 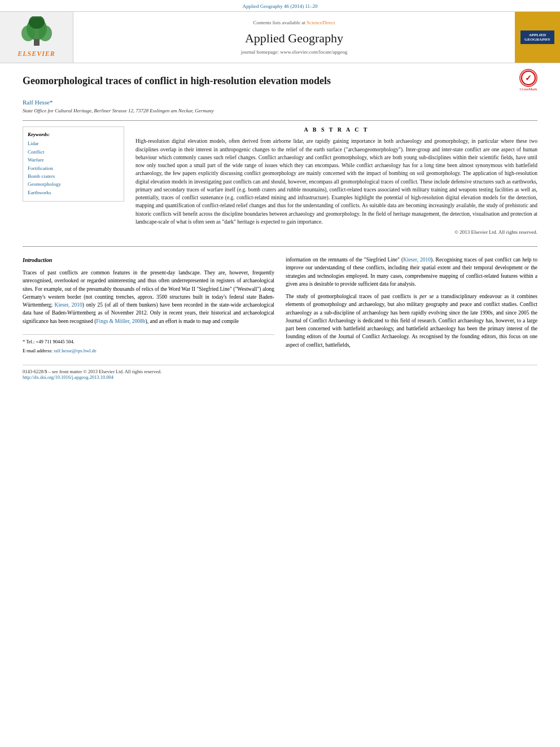 What do you see at coordinates (280, 372) in the screenshot?
I see `issn-line: 0143-6228/$ – see front matter © 2013 El…` at bounding box center [280, 372].